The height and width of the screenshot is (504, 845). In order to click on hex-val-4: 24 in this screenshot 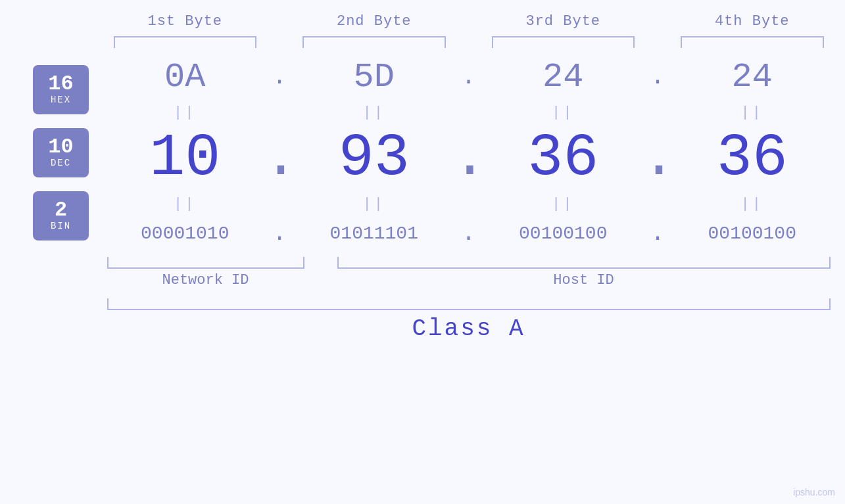, I will do `click(752, 78)`.